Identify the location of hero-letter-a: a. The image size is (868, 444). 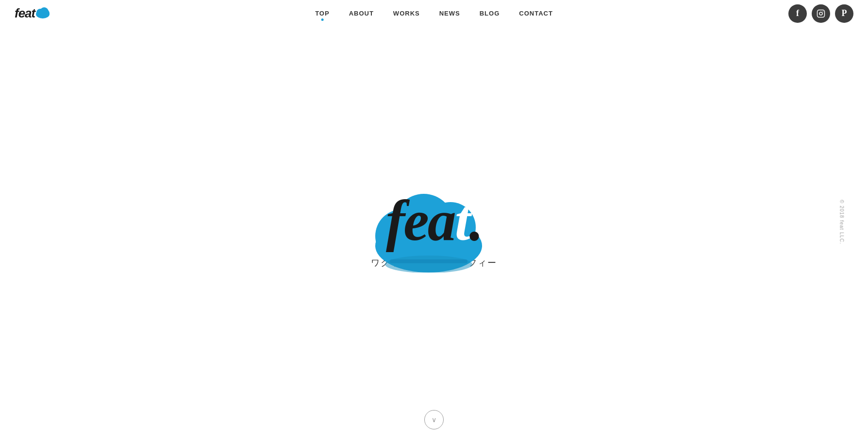
(441, 221).